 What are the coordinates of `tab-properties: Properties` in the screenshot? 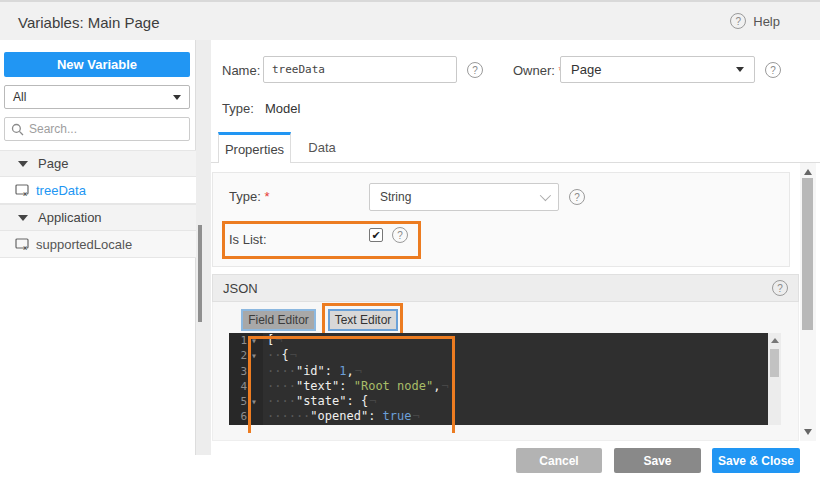 It's located at (254, 148).